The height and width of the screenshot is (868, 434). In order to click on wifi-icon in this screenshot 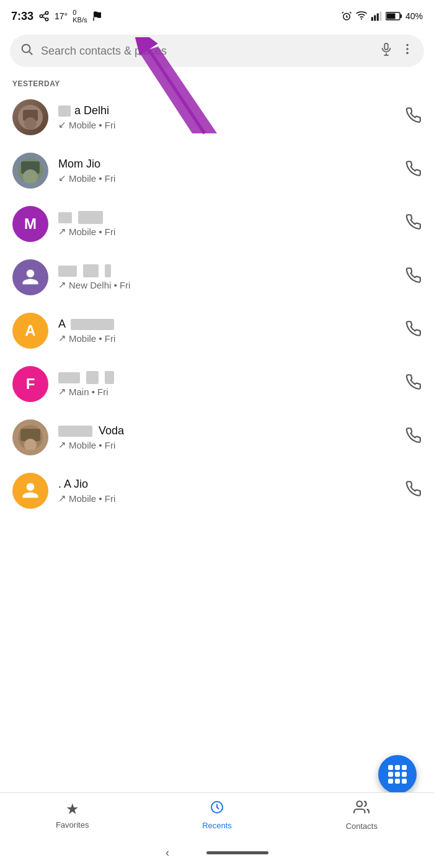, I will do `click(361, 16)`.